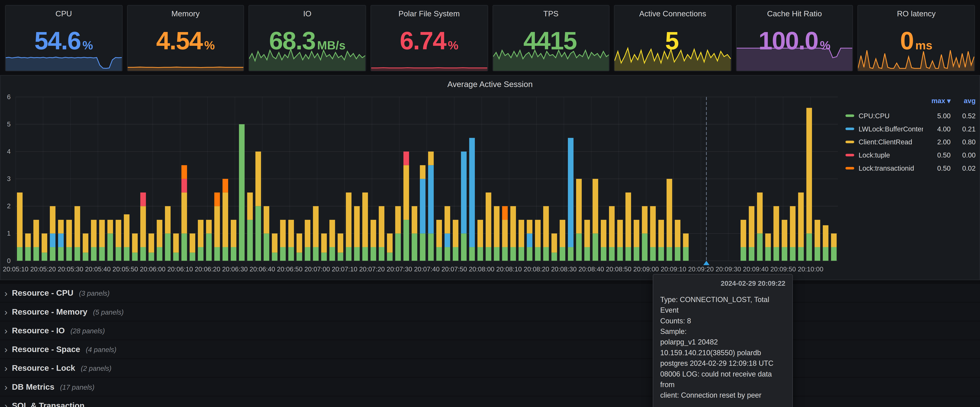 This screenshot has width=980, height=407. Describe the element at coordinates (48, 404) in the screenshot. I see `row-title: SQL & Transaction` at that location.